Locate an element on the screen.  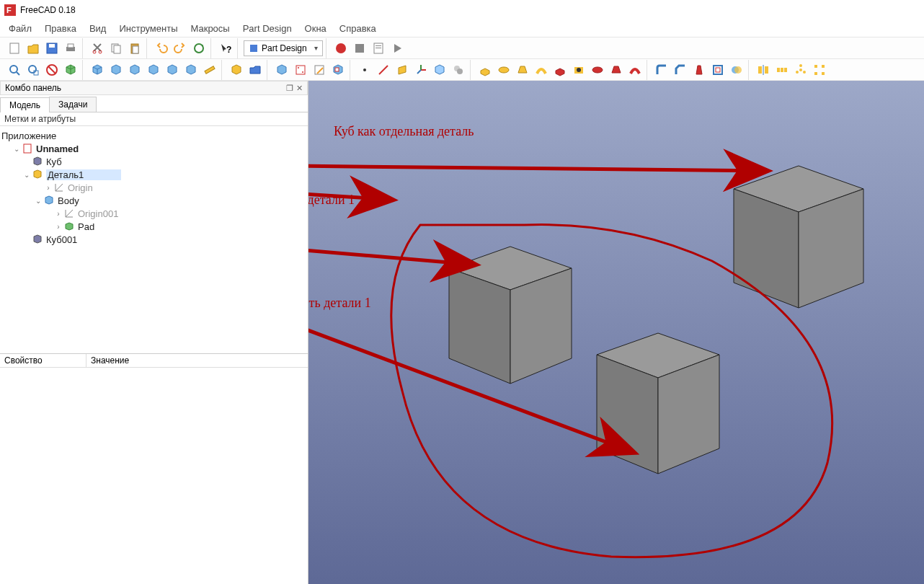
tree-item-label: Origin is located at coordinates (81, 187).